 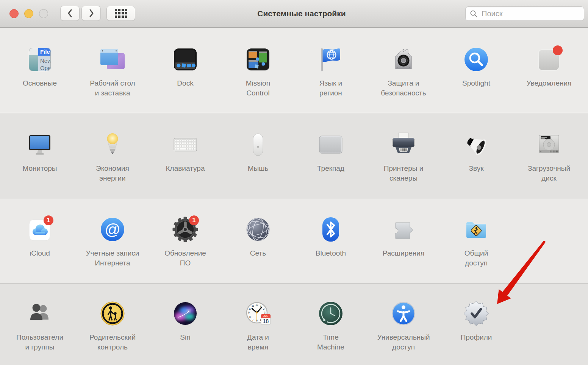 What do you see at coordinates (477, 168) in the screenshot?
I see `pref-item-label: Звук` at bounding box center [477, 168].